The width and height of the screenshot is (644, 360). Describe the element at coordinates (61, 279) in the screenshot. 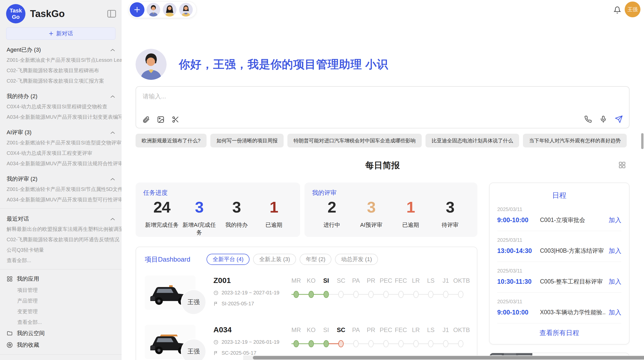

I see `section-my-apps: 我的应用` at that location.